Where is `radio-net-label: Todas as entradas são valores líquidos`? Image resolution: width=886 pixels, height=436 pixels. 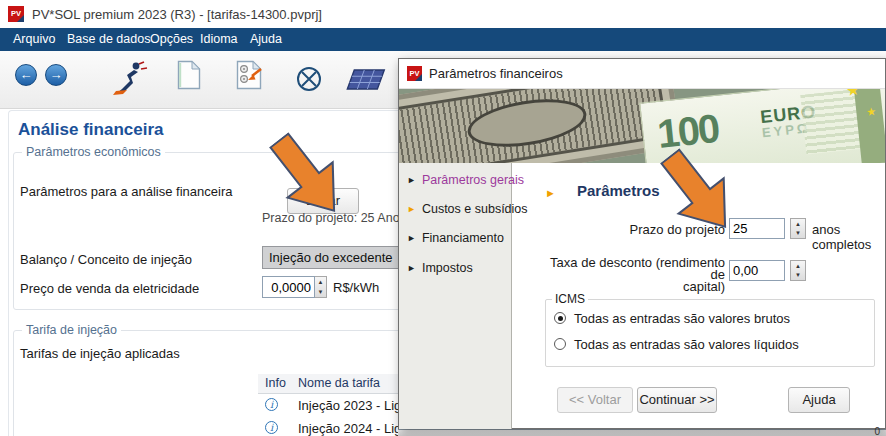 radio-net-label: Todas as entradas são valores líquidos is located at coordinates (686, 344).